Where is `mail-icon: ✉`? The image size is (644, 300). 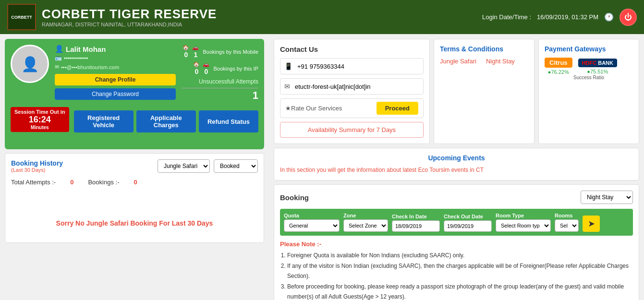 mail-icon: ✉ is located at coordinates (287, 86).